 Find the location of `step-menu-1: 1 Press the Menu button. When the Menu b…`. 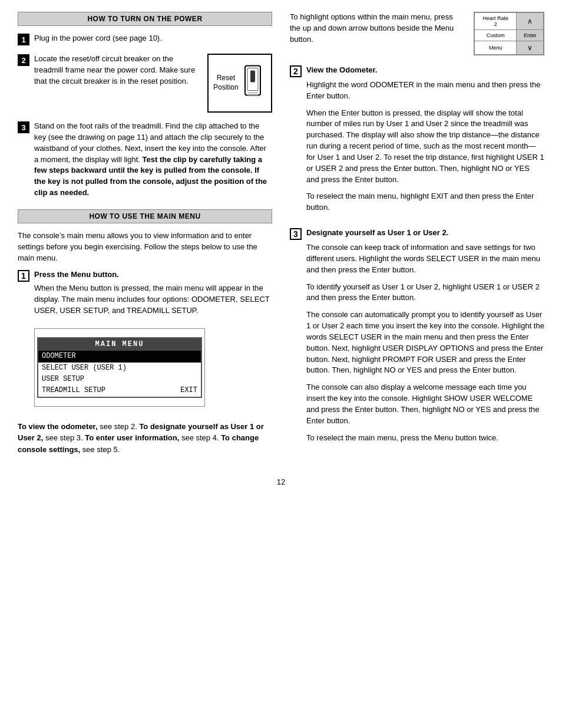

step-menu-1: 1 Press the Menu button. When the Menu b… is located at coordinates (145, 341).